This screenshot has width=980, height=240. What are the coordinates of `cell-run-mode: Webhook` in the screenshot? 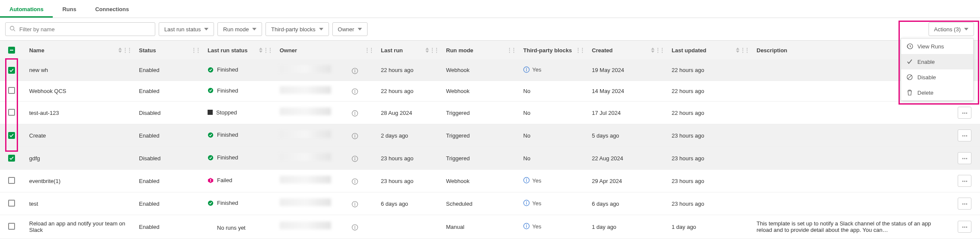 It's located at (479, 181).